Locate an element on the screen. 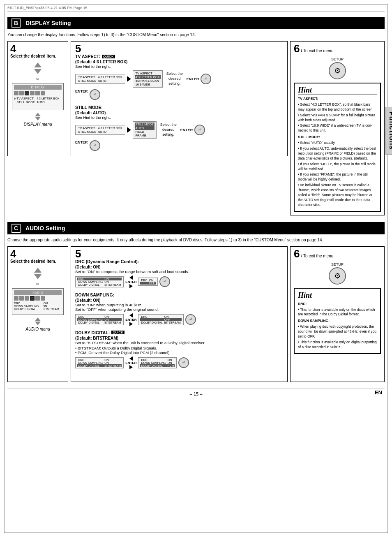  section-b-description: You can change the display functions. Fo… is located at coordinates (196, 35).